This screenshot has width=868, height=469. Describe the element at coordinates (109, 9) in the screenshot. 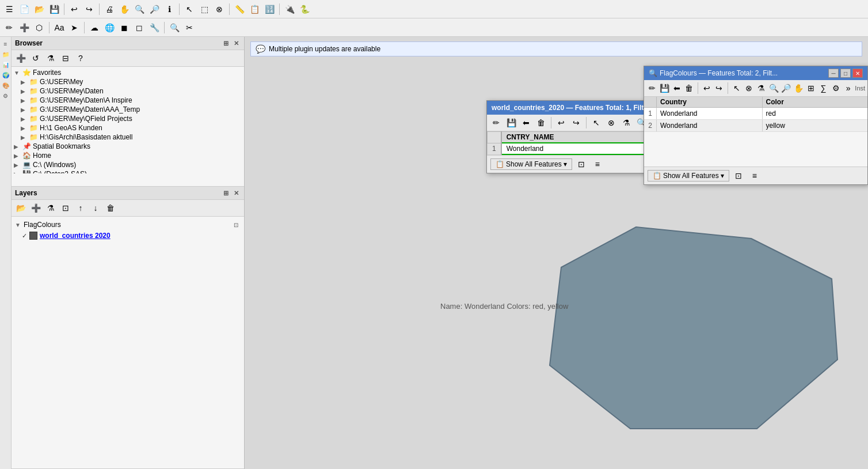

I see `print-btn: 🖨` at that location.